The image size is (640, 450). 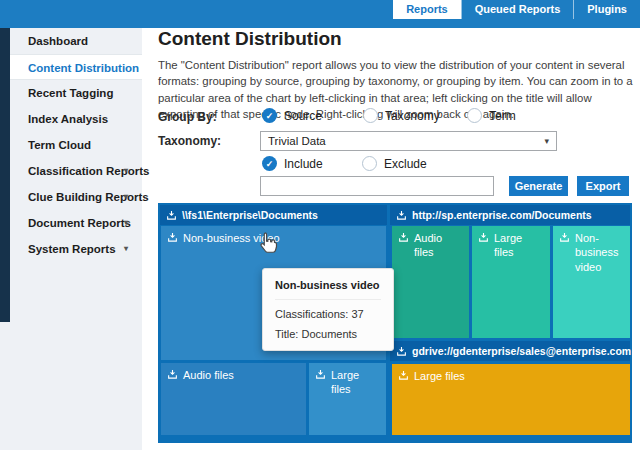 I want to click on hand-pointer-cursor-icon, so click(x=268, y=245).